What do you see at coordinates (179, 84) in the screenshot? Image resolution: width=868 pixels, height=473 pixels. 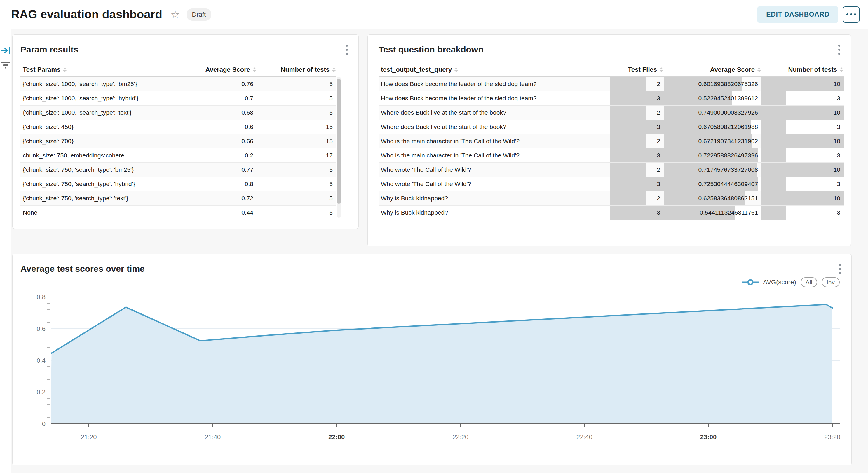 I see `table-row: {'chunk_size': 1000, 'search_type': 'bm2…` at bounding box center [179, 84].